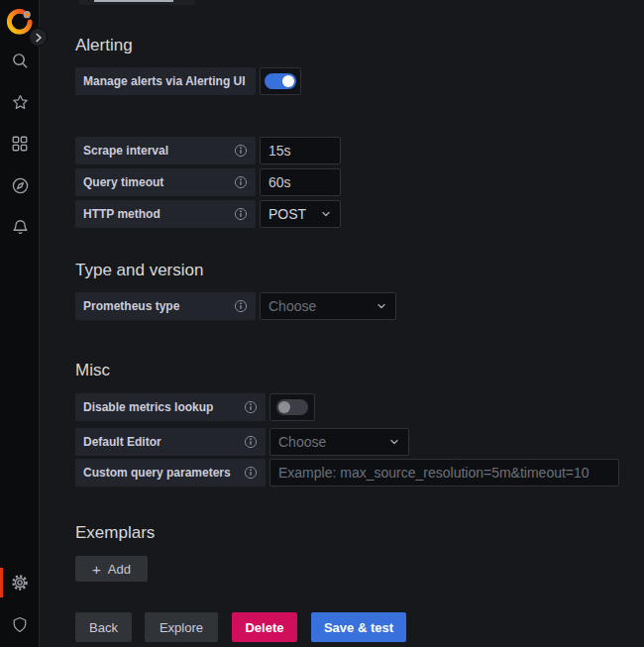  What do you see at coordinates (134, 1) in the screenshot?
I see `cut-off-underline` at bounding box center [134, 1].